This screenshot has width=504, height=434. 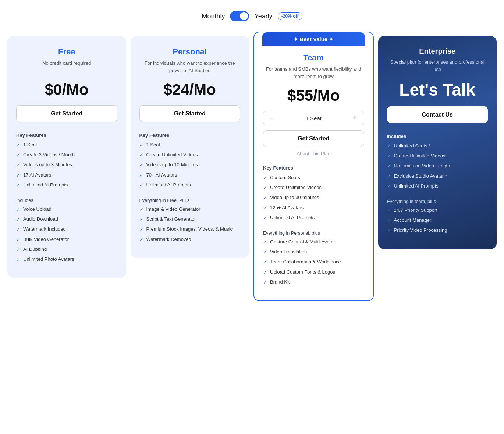 What do you see at coordinates (438, 166) in the screenshot?
I see `list-item: ✓No-Limits on Video Length` at bounding box center [438, 166].